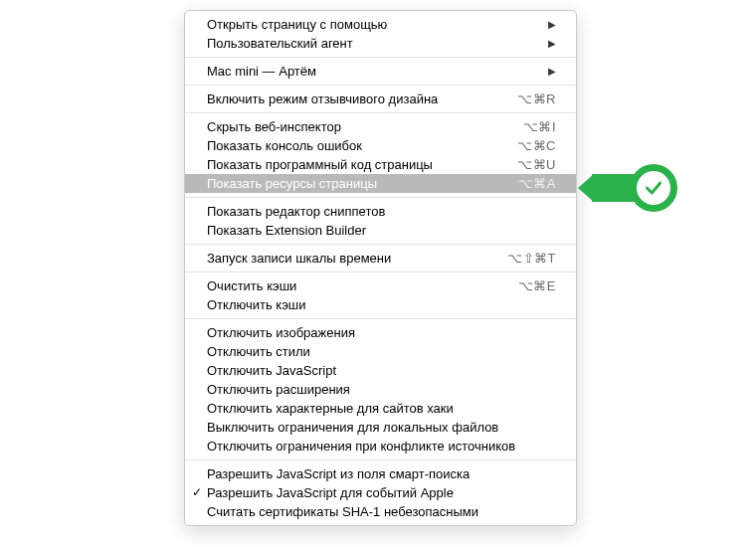 This screenshot has width=756, height=547. I want to click on menu-item: Скрыть веб-инспектор⌥⌘I, so click(380, 127).